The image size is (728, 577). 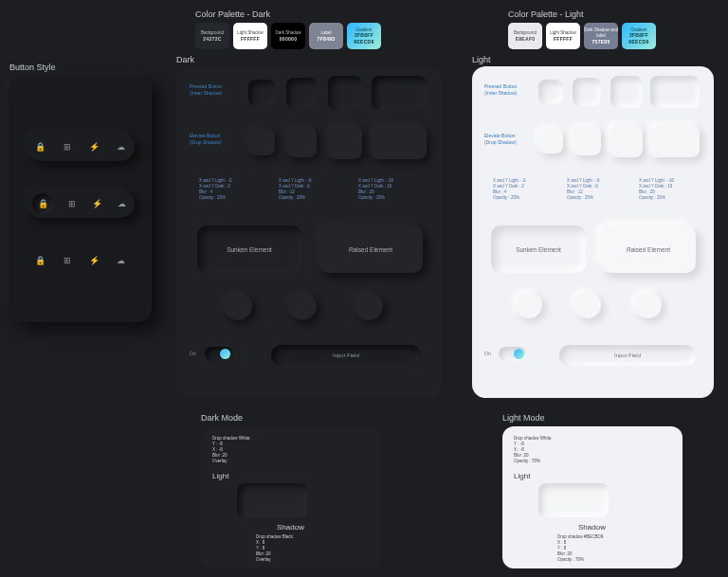 What do you see at coordinates (291, 497) in the screenshot?
I see `dark-mode-card: Drop shadow White: Y : -8 X : -8 Blur :2…` at bounding box center [291, 497].